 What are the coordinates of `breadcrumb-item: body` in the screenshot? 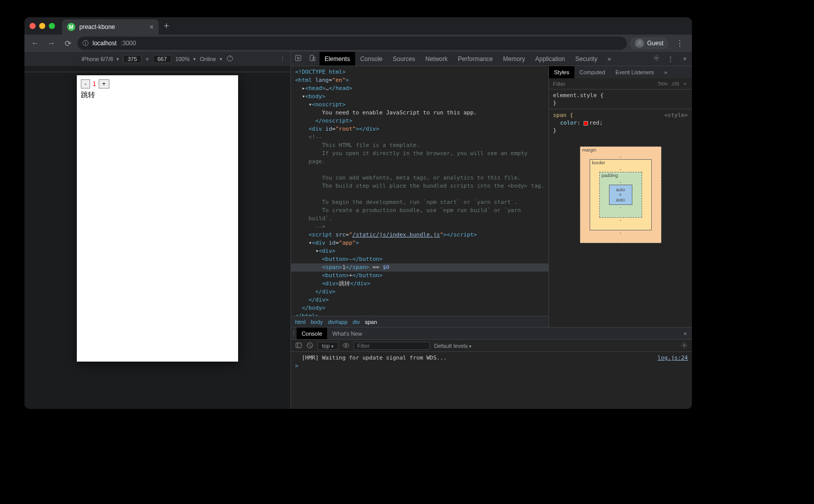 It's located at (317, 322).